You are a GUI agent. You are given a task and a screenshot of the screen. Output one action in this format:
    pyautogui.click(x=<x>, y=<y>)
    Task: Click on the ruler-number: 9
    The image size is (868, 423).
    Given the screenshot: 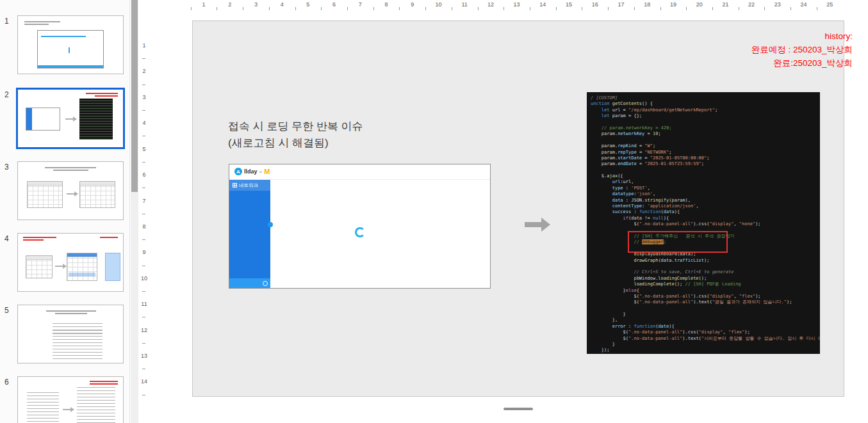 What is the action you would take?
    pyautogui.click(x=144, y=252)
    